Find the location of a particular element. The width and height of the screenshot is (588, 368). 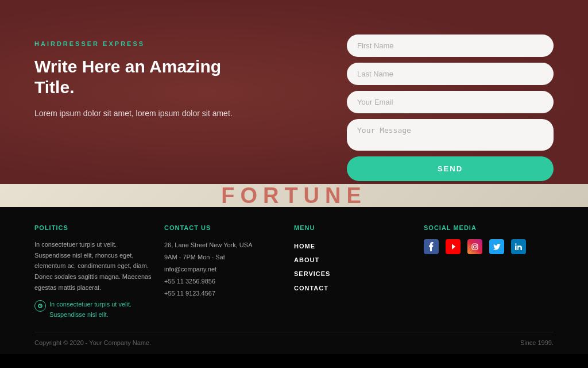

youtube-icon is located at coordinates (453, 247).